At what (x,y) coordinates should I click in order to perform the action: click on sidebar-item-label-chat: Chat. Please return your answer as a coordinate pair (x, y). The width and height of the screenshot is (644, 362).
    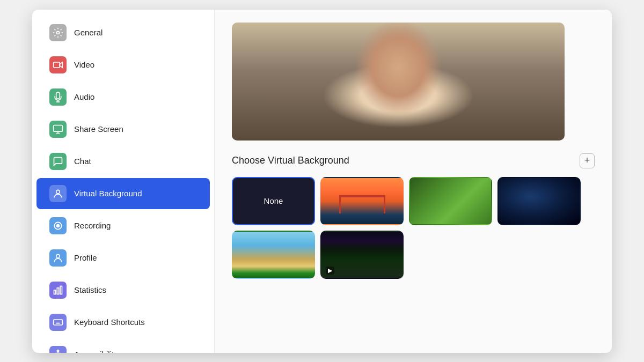
    Looking at the image, I should click on (83, 161).